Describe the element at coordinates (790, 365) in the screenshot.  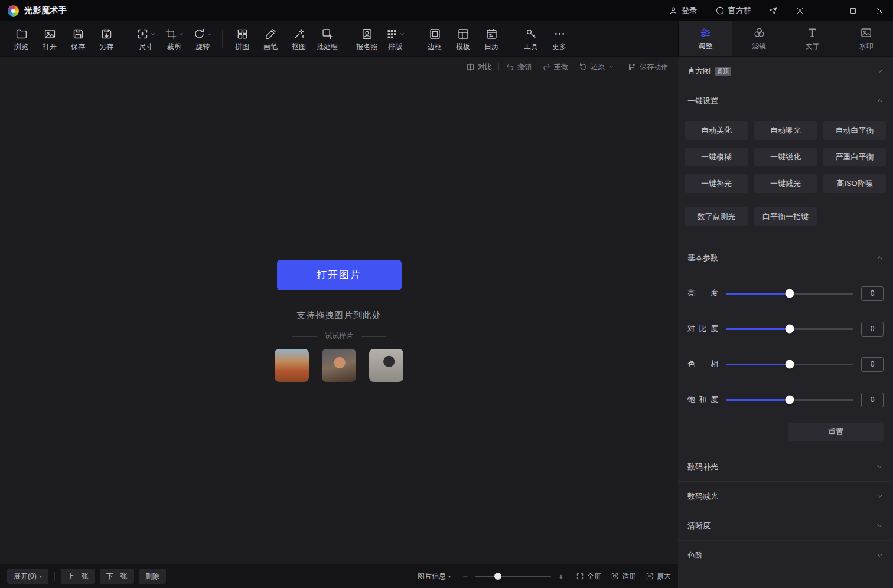
I see `hue-slider` at that location.